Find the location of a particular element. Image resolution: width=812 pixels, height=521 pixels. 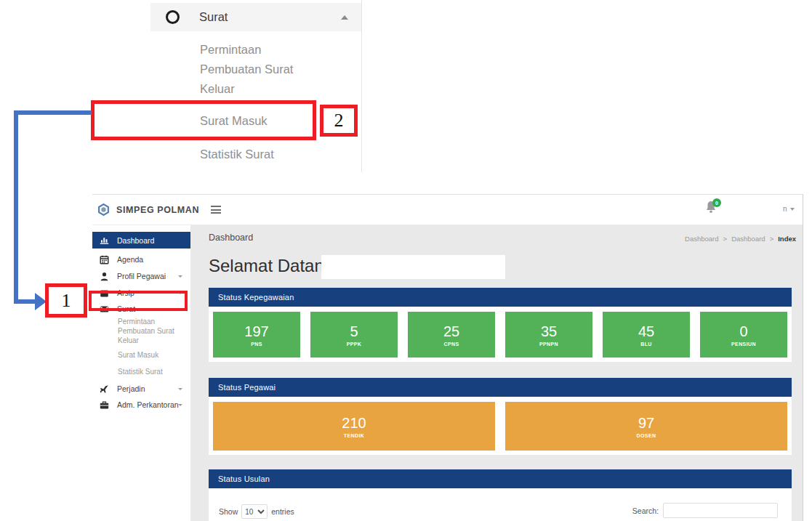

show-label: Show is located at coordinates (228, 512).